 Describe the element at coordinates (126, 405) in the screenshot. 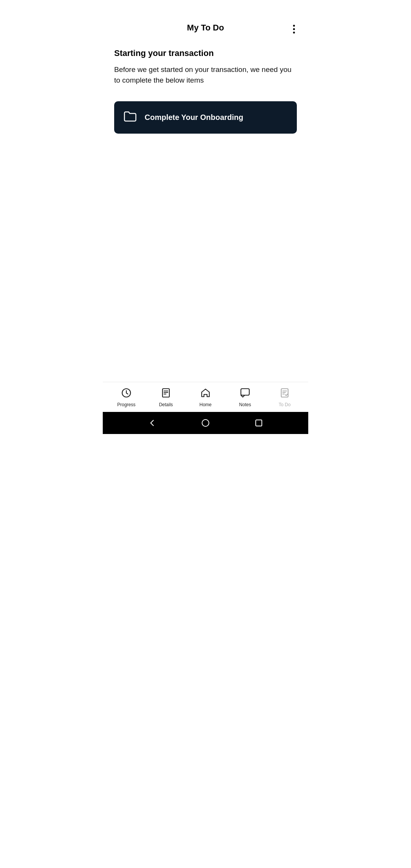

I see `nav-label-progress: Progress` at that location.